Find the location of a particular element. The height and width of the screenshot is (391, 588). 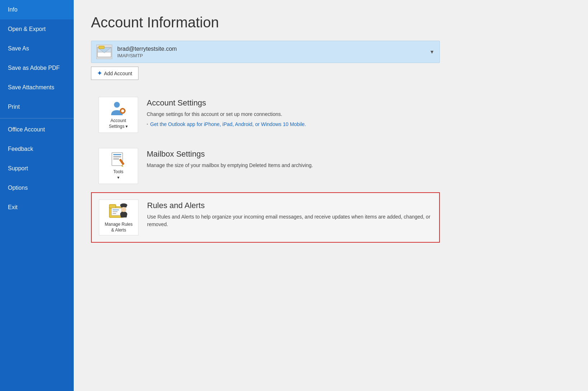

account-settings-card: AccountSettings ▾ Account Settings Chang… is located at coordinates (265, 115).